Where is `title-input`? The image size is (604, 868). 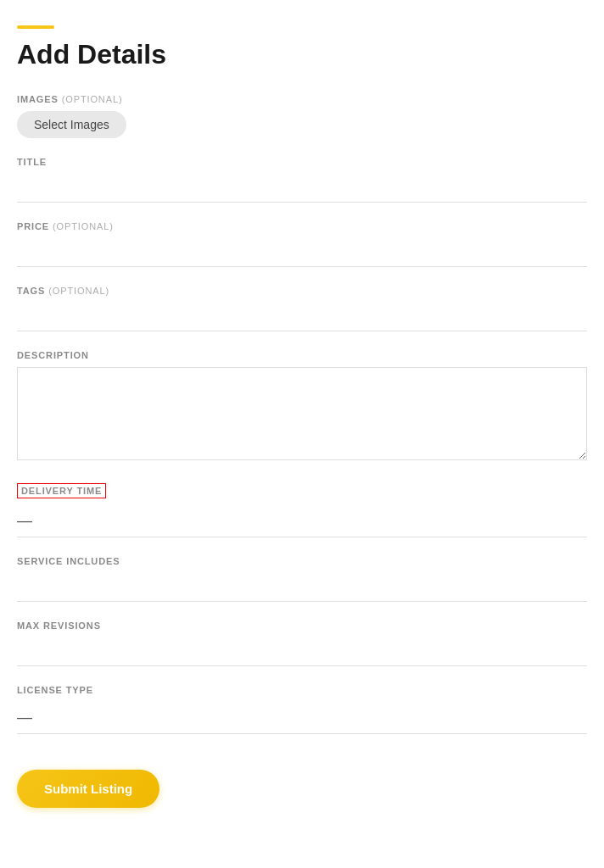 title-input is located at coordinates (302, 188).